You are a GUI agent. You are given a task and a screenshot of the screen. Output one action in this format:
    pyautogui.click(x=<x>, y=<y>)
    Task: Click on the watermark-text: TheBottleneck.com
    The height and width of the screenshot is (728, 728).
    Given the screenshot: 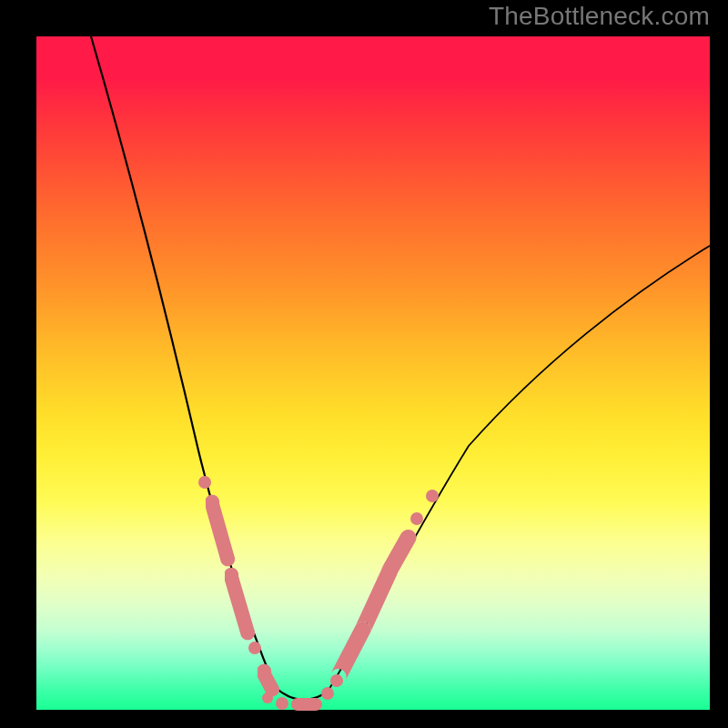 What is the action you would take?
    pyautogui.click(x=599, y=16)
    